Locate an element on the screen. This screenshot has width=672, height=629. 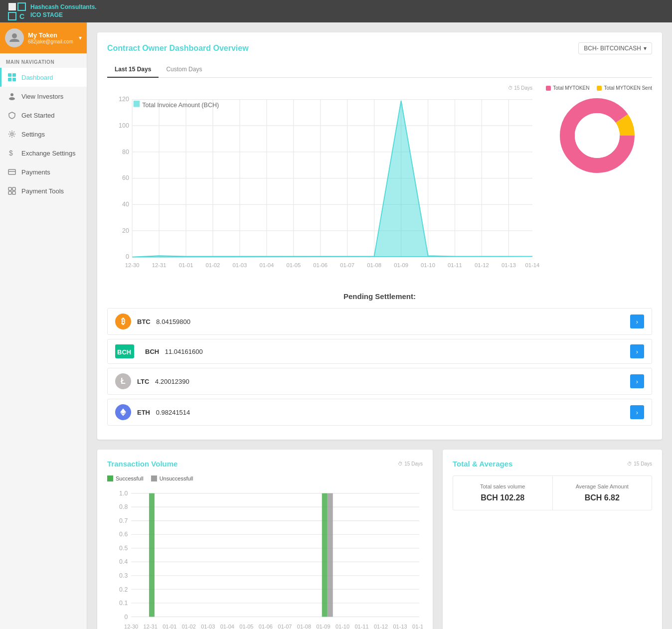
total-sales-cell: Total sales volume BCH 102.28 is located at coordinates (503, 493).